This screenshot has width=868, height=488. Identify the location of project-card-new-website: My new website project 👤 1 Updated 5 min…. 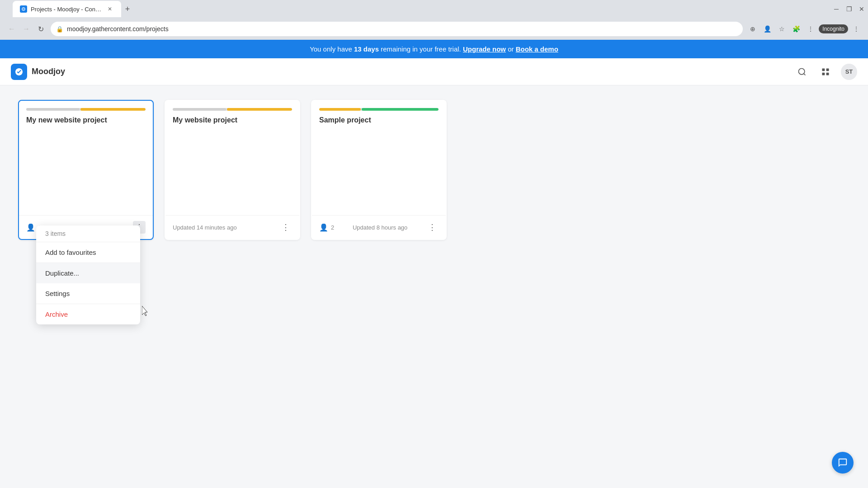
(86, 170).